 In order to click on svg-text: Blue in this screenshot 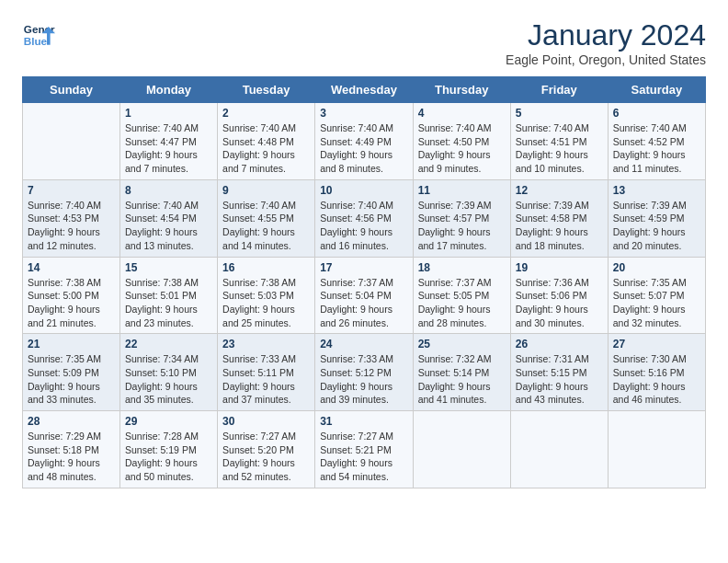, I will do `click(36, 40)`.